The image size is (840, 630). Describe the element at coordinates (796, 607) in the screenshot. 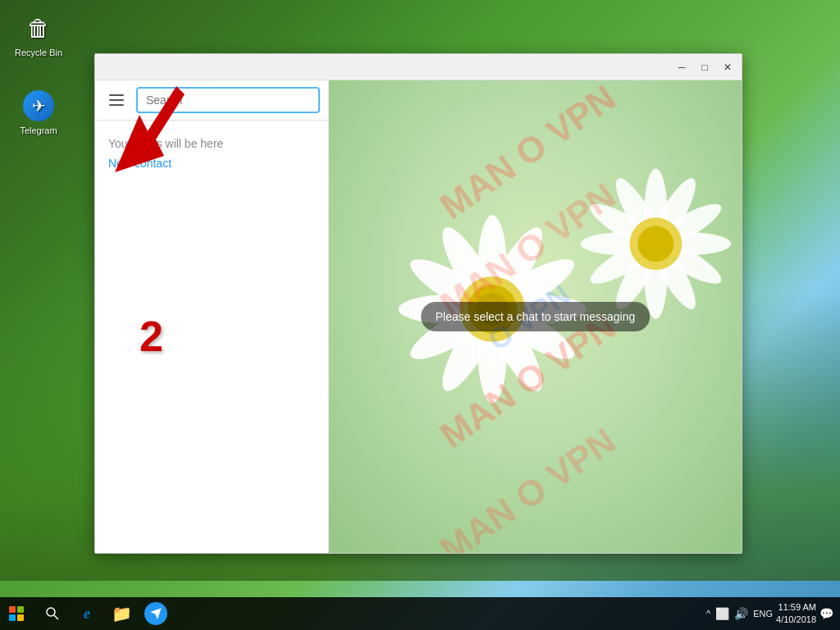

I see `taskbar-time-value: 11:59 AM` at that location.